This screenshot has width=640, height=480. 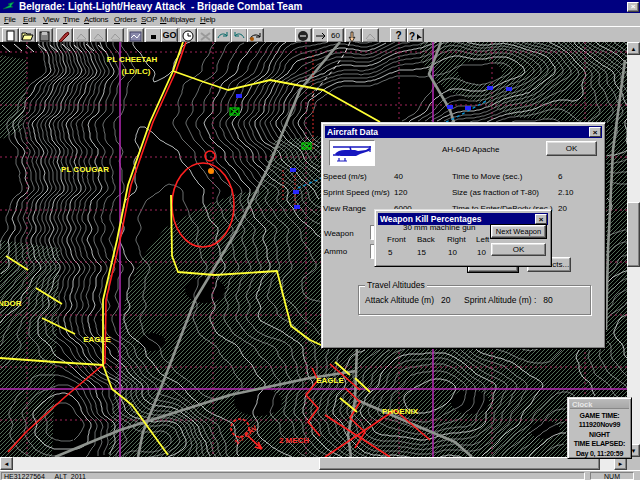 What do you see at coordinates (400, 412) in the screenshot?
I see `svg-text: PHOENIX` at bounding box center [400, 412].